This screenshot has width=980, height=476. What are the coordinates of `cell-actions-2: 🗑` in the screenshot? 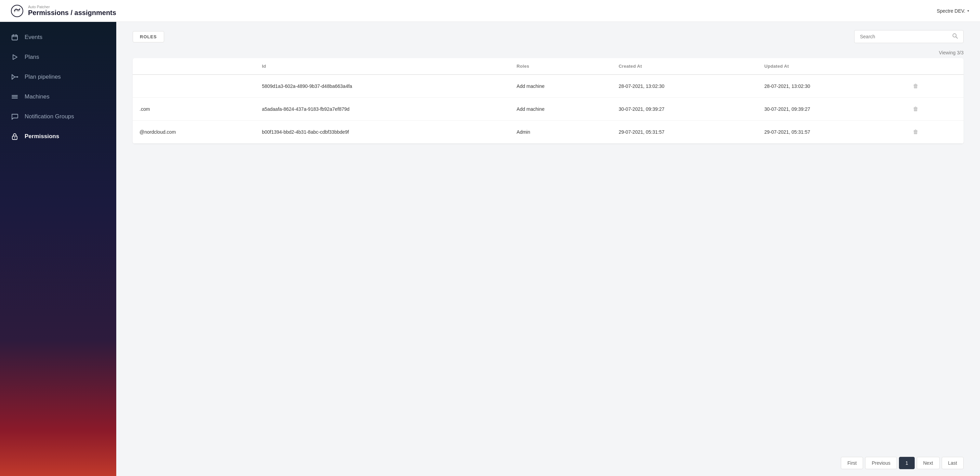 It's located at (934, 132).